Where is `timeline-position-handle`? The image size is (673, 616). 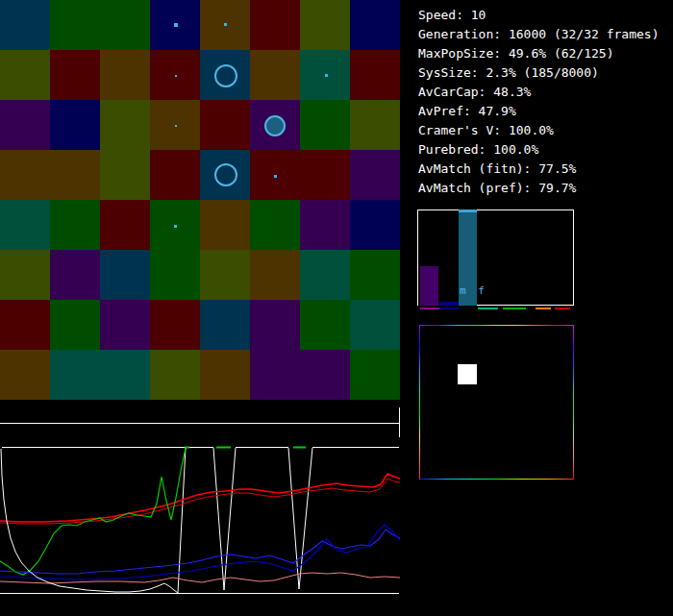 timeline-position-handle is located at coordinates (400, 423).